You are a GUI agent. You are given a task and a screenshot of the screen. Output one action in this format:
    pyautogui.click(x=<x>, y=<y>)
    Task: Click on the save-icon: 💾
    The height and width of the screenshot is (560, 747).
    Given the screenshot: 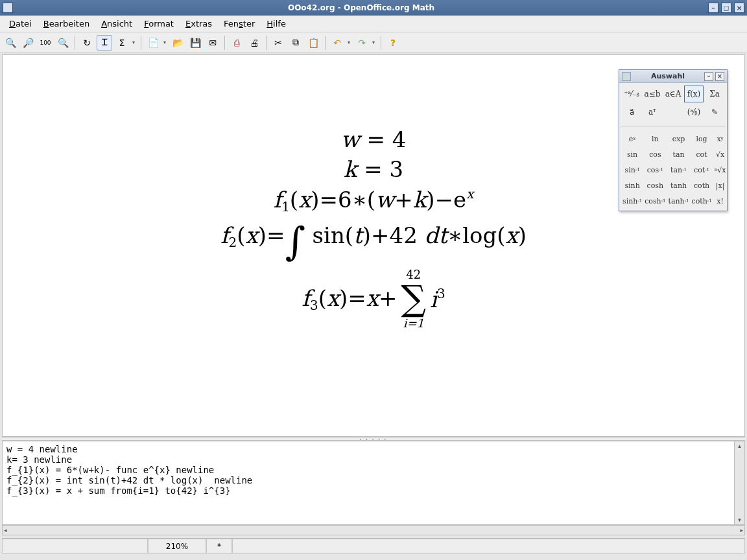 What is the action you would take?
    pyautogui.click(x=195, y=43)
    